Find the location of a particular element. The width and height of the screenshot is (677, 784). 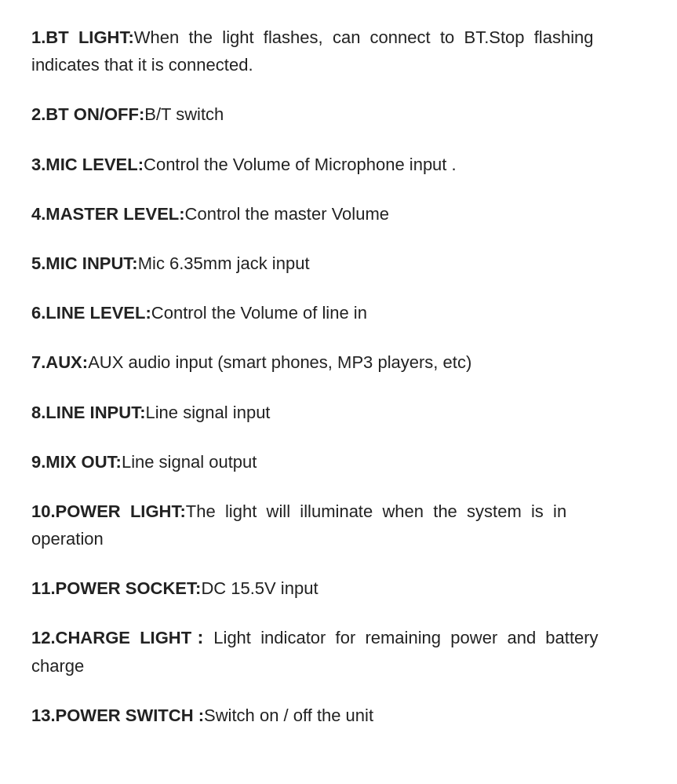

item-4-label: 4.MASTER LEVEL: is located at coordinates (108, 213).